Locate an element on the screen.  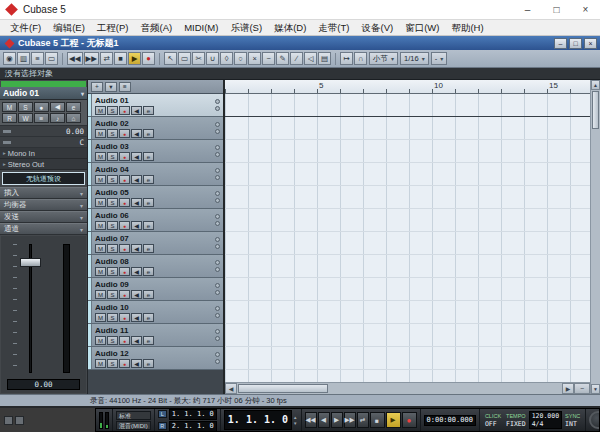
track-row: Audio 09MS●◀e is located at coordinates (156, 290).